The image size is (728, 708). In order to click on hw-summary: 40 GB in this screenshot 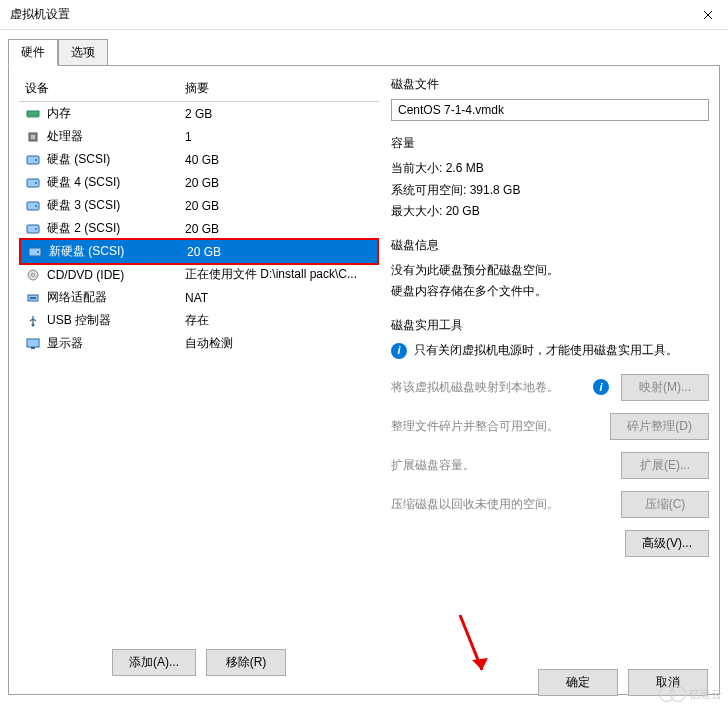, I will do `click(279, 160)`.